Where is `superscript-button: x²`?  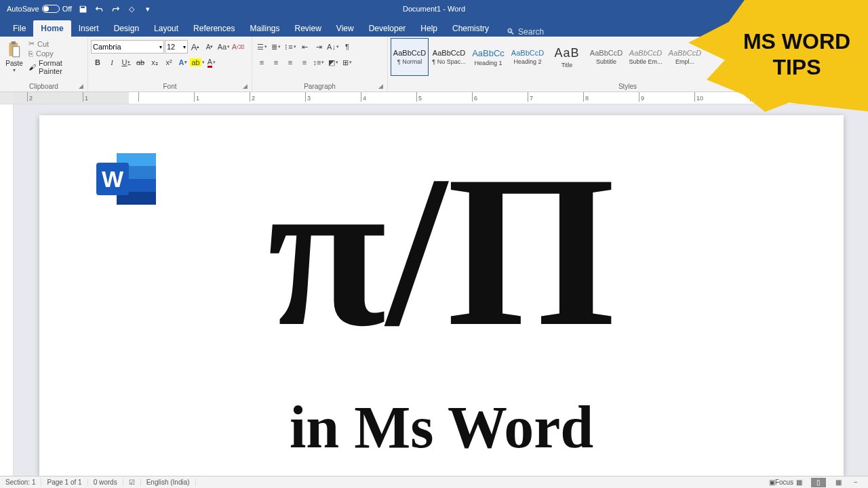 superscript-button: x² is located at coordinates (169, 62).